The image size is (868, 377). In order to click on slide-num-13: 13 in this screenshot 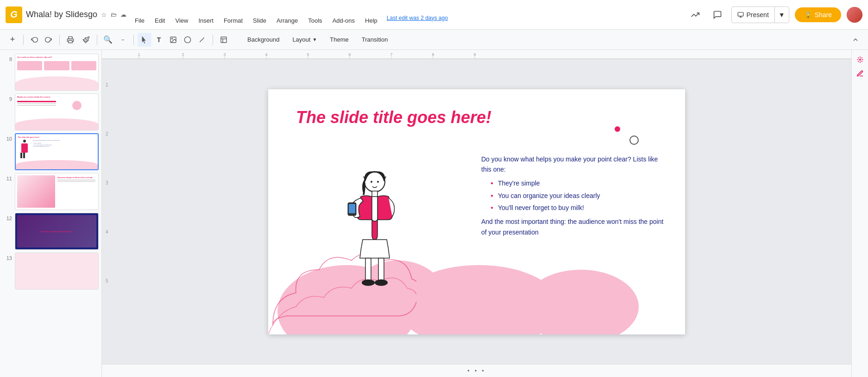, I will do `click(7, 257)`.